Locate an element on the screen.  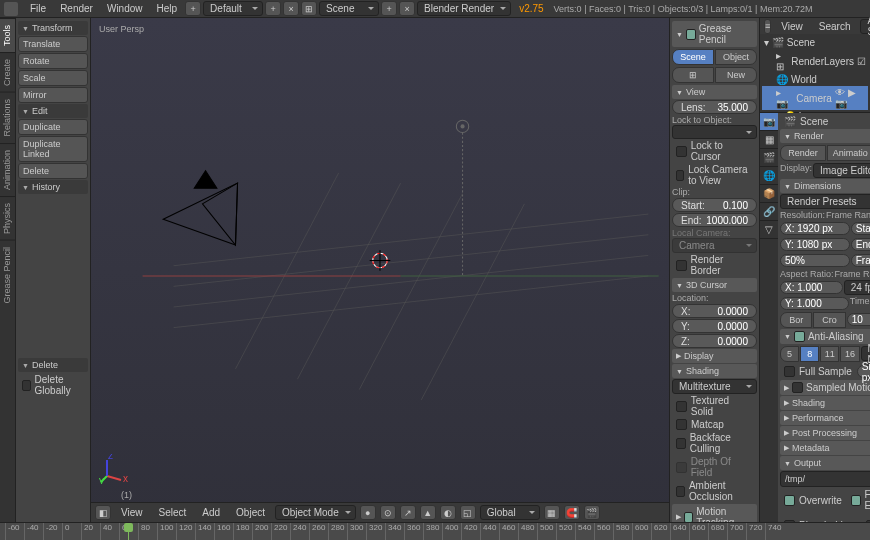
mirror-btn: Mirror is located at coordinates (53, 95).